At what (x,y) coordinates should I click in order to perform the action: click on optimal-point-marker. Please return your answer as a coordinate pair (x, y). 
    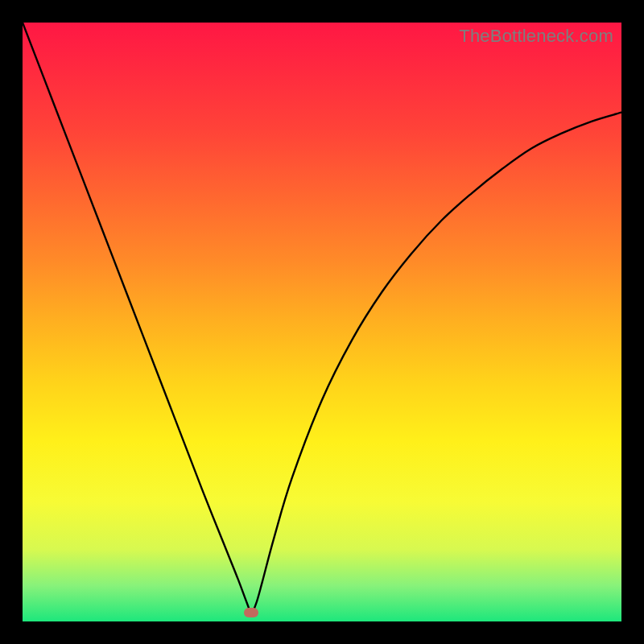
    Looking at the image, I should click on (251, 613).